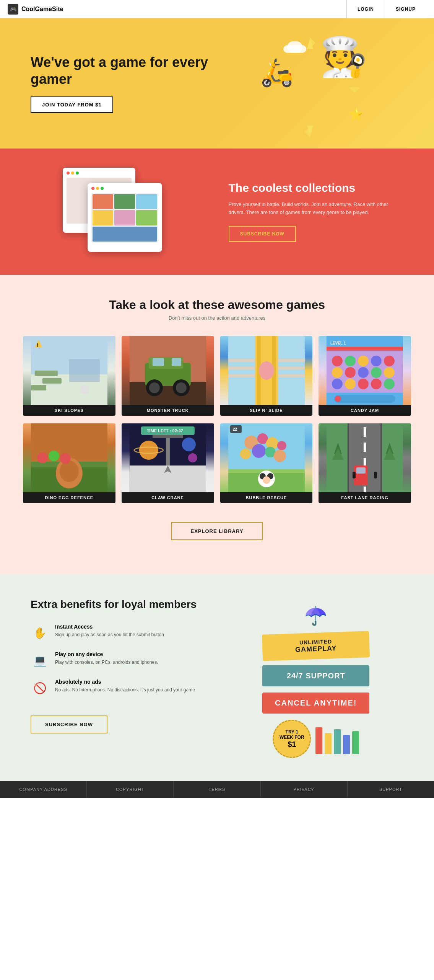  Describe the element at coordinates (125, 217) in the screenshot. I see `browser-window-front` at that location.